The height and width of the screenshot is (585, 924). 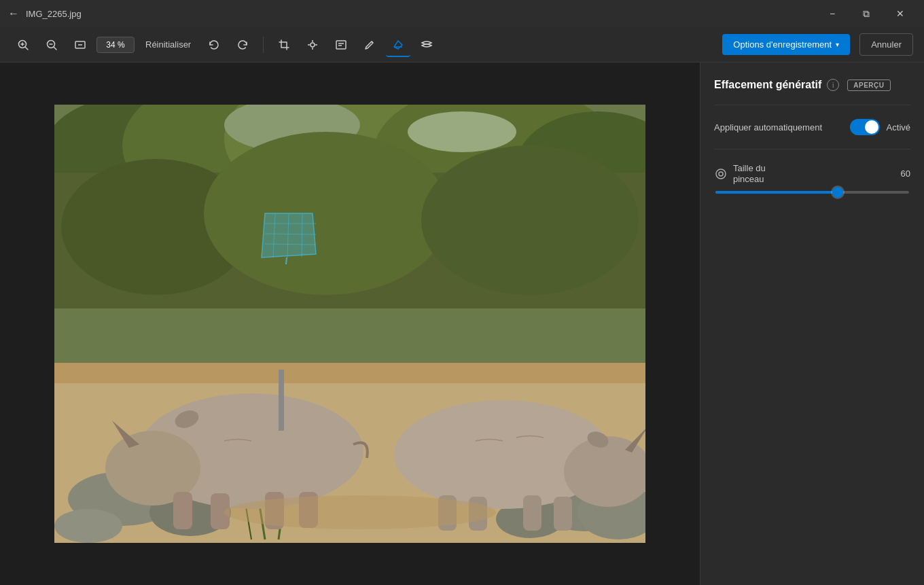 What do you see at coordinates (832, 14) in the screenshot?
I see `minimize-button: −` at bounding box center [832, 14].